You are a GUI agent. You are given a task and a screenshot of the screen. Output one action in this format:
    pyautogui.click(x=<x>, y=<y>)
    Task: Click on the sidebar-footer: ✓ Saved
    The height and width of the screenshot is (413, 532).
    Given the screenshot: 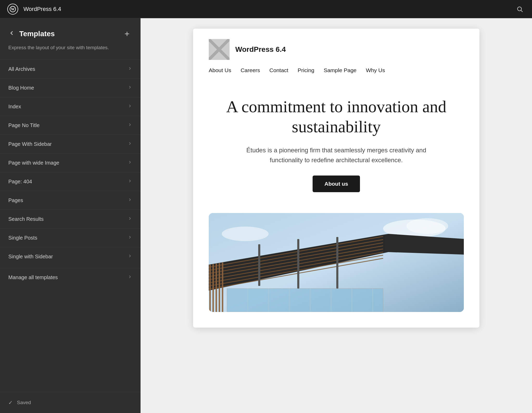 What is the action you would take?
    pyautogui.click(x=70, y=403)
    